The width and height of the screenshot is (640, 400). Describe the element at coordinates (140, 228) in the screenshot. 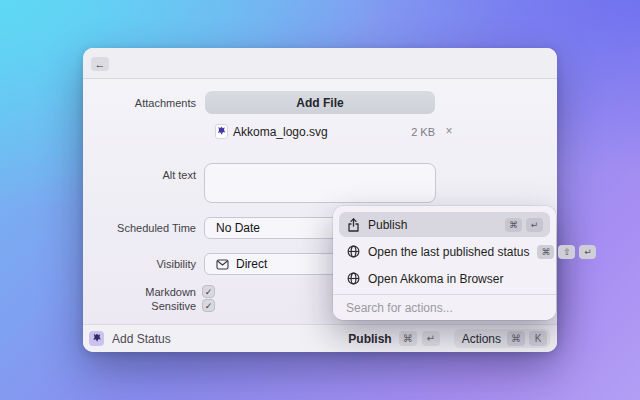

I see `scheduled-time-label: Scheduled Time` at that location.